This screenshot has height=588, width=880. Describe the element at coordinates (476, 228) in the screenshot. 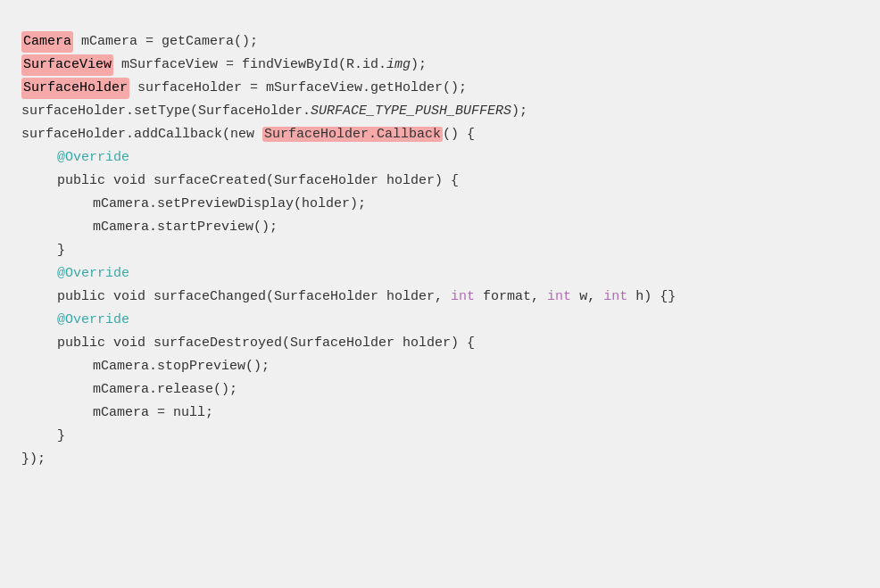

I see `code-line: mCamera.startPreview();` at that location.